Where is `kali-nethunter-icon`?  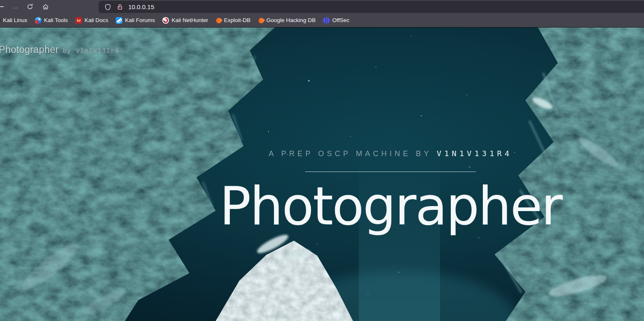 kali-nethunter-icon is located at coordinates (166, 20).